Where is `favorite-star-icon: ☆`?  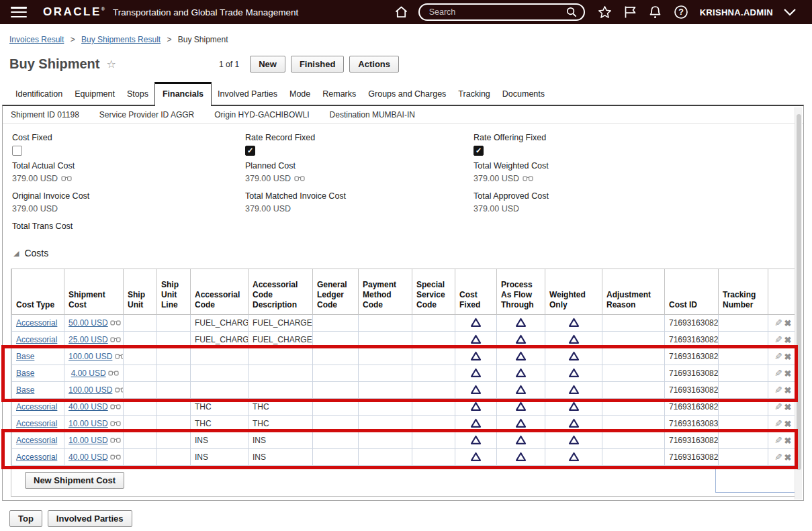
favorite-star-icon: ☆ is located at coordinates (111, 64).